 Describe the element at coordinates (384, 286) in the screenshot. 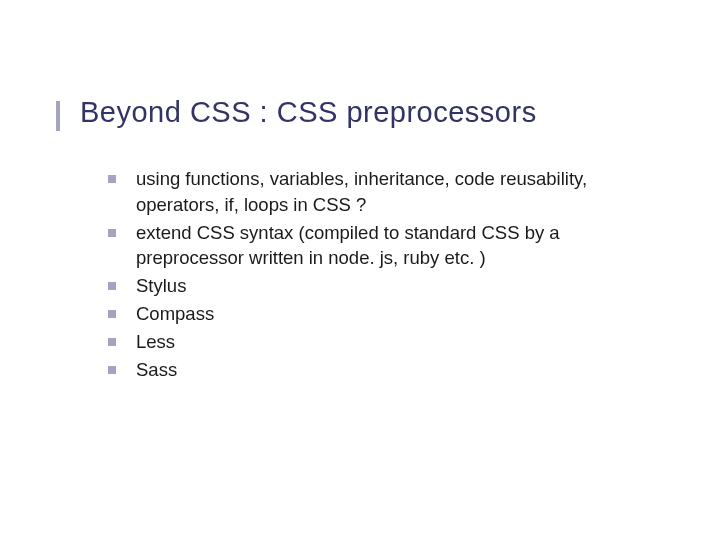

I see `list-item: Stylus` at that location.